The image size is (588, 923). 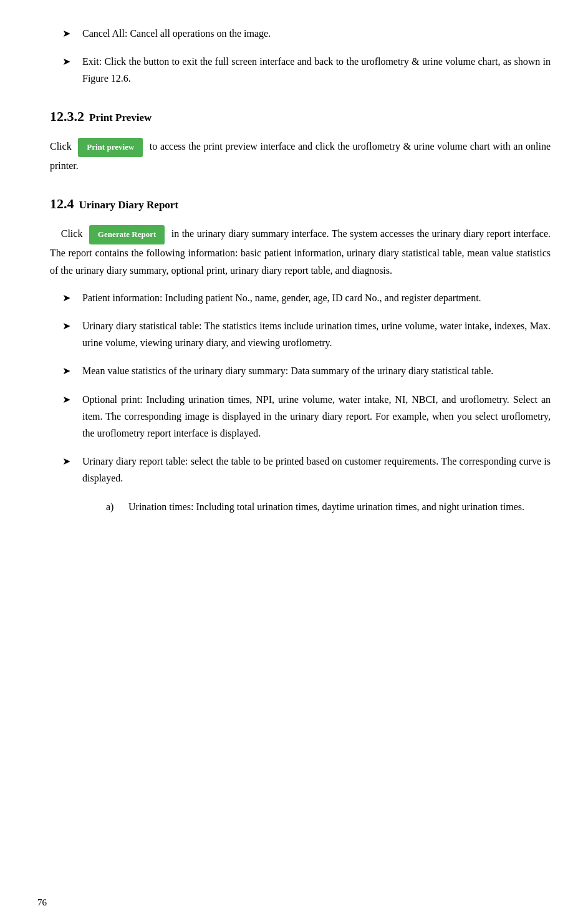 I want to click on section-32-title: Print Preview, so click(x=120, y=118).